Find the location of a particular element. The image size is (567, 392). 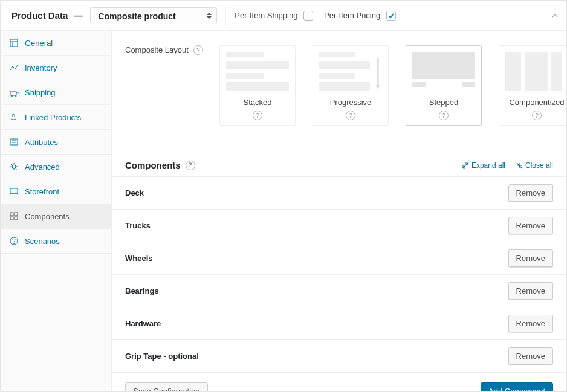

layout-option-stacked: Stacked? is located at coordinates (258, 86).